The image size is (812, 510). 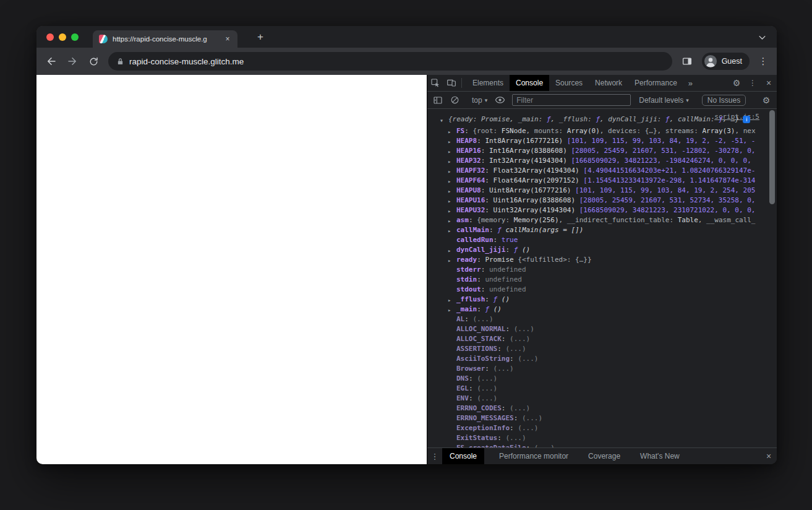 I want to click on tab-close-icon: ×, so click(x=228, y=39).